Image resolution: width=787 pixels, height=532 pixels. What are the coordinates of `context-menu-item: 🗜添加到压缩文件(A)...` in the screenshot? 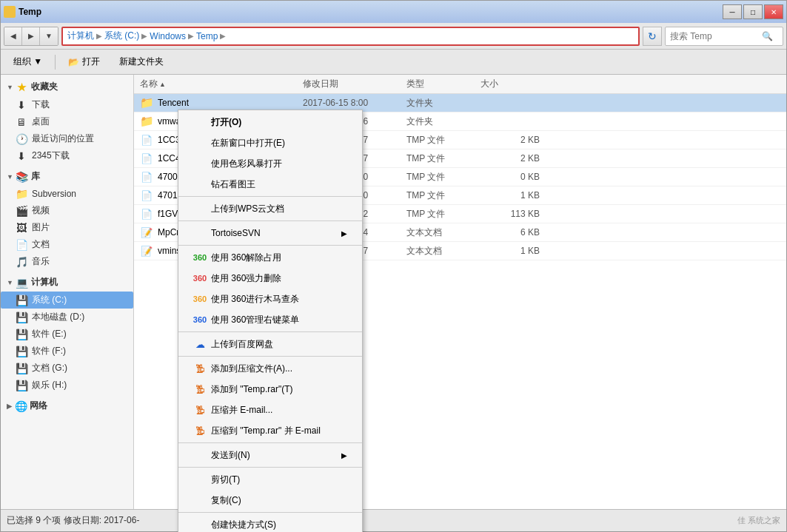 It's located at (270, 368).